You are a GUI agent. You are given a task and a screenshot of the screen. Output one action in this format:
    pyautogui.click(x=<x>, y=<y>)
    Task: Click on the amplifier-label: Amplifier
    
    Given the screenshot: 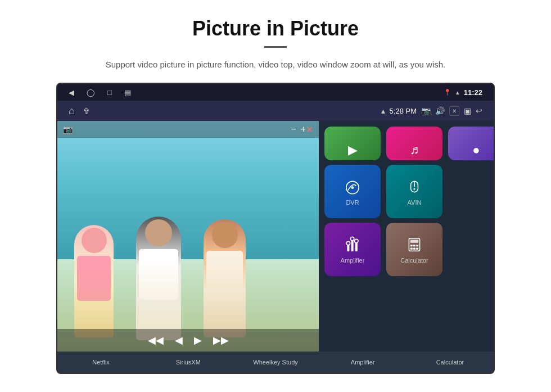 What is the action you would take?
    pyautogui.click(x=353, y=260)
    